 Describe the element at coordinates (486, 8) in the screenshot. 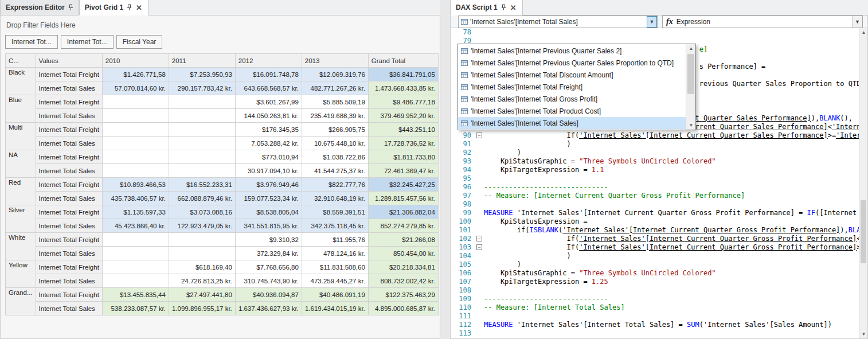

I see `tab-dax-script: DAX Script 1 ✕` at that location.